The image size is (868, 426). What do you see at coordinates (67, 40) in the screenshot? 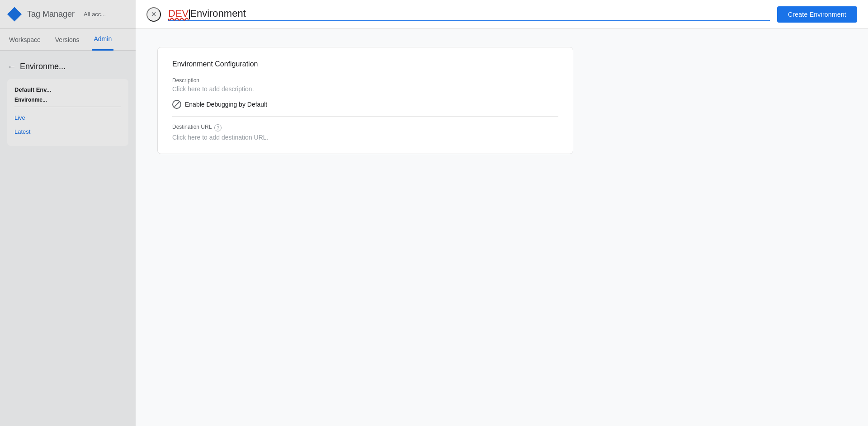
I see `background-nav-versions: Versions` at bounding box center [67, 40].